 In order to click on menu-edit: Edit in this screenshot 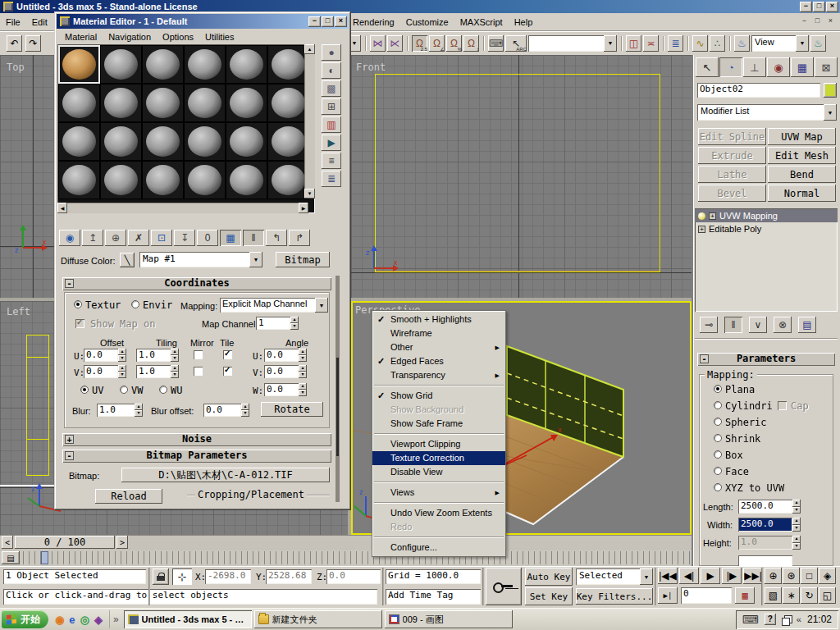, I will do `click(39, 22)`.